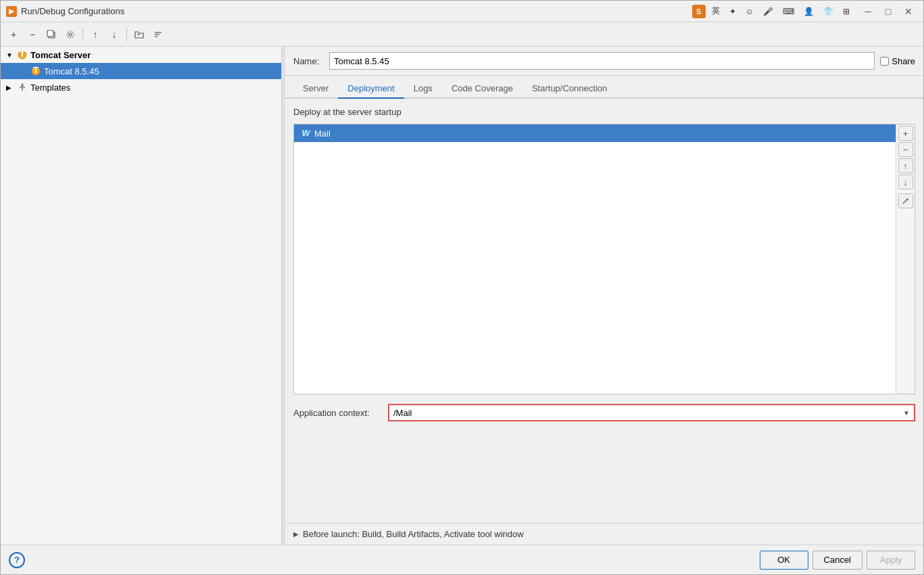 This screenshot has height=575, width=924. Describe the element at coordinates (296, 534) in the screenshot. I see `before-launch-expand-icon: ▶` at that location.